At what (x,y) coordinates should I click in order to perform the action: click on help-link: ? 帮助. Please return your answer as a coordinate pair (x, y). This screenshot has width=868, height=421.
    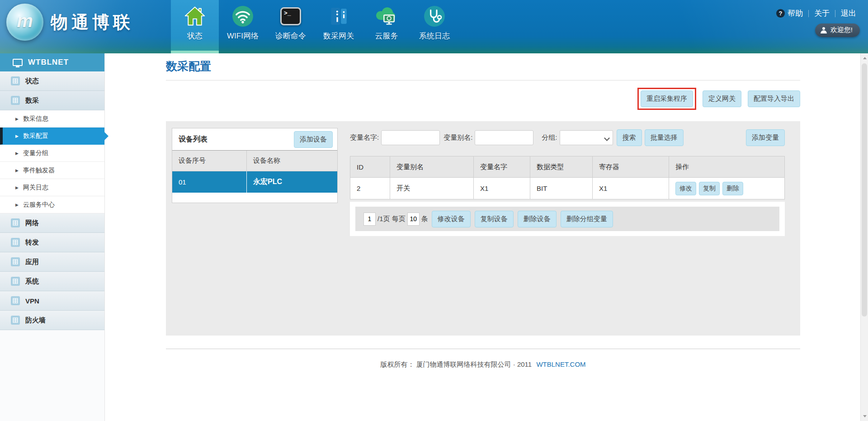
    Looking at the image, I should click on (789, 14).